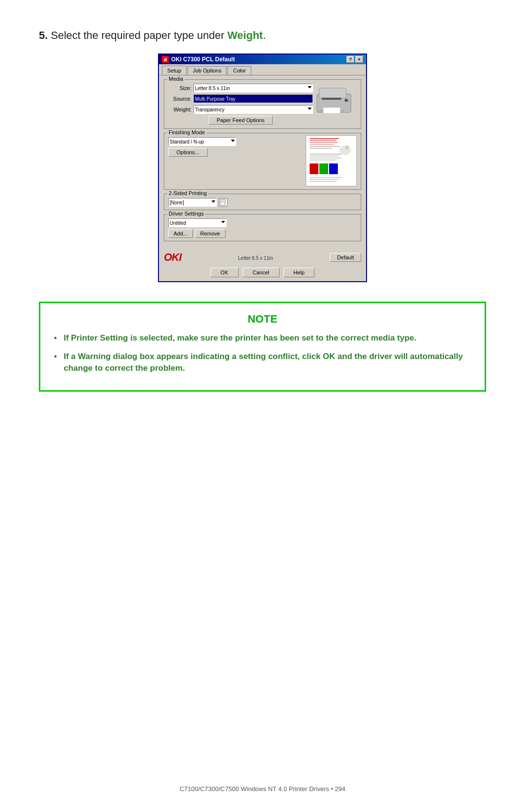 This screenshot has width=525, height=812. I want to click on dialog-body: Media Size: Letter 8.5 x 11in Source:, so click(262, 162).